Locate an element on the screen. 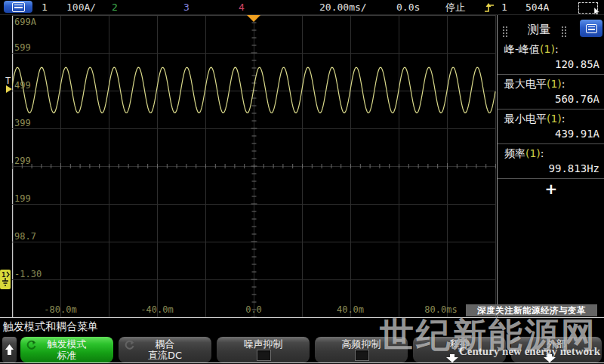 This screenshot has width=604, height=364. y-axis-label: 499 is located at coordinates (23, 85).